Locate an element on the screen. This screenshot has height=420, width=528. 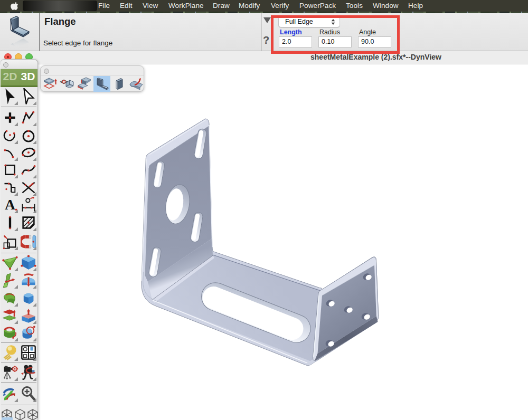
tool-revolve is located at coordinates (10, 333).